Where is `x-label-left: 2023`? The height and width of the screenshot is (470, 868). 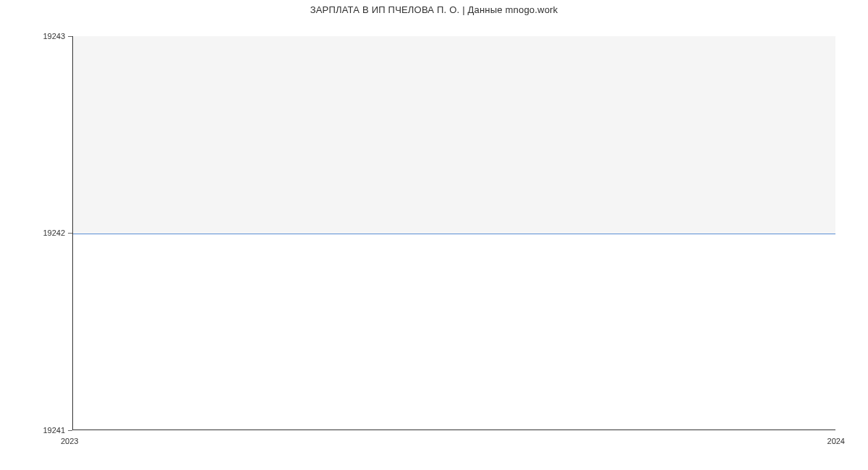 x-label-left: 2023 is located at coordinates (69, 441).